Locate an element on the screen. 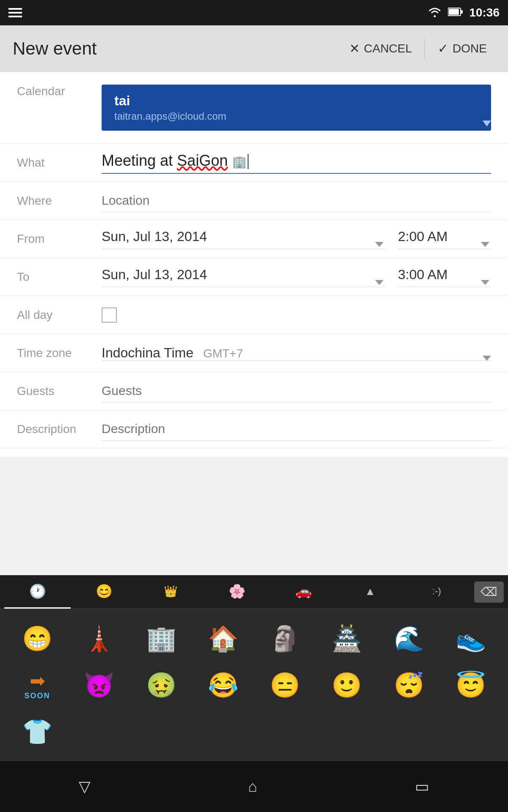 The image size is (508, 812). recent-icon: 🕐 is located at coordinates (38, 591).